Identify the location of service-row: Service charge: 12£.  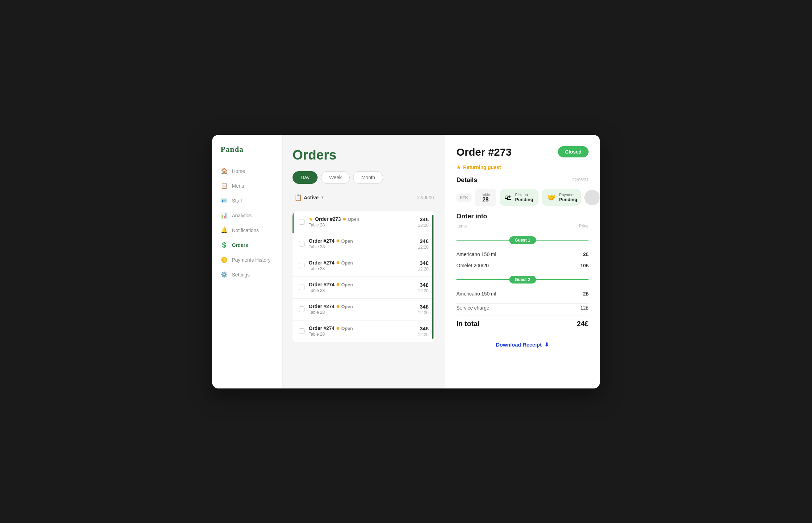
(522, 308).